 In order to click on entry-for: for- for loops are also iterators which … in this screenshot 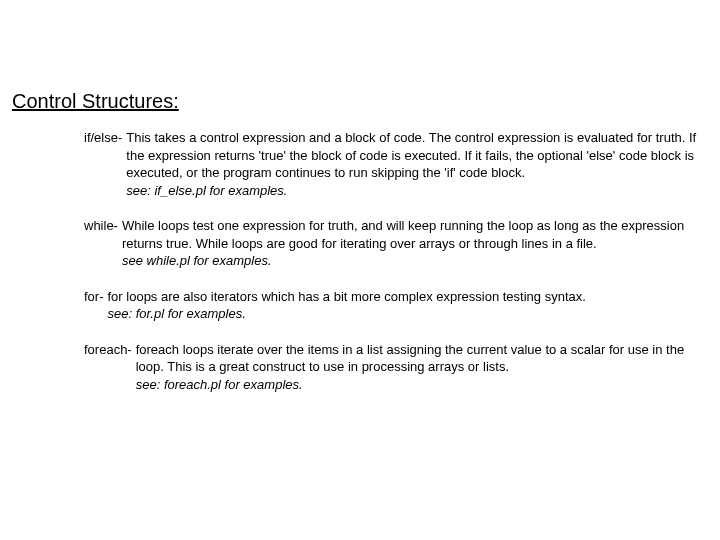, I will do `click(396, 306)`.